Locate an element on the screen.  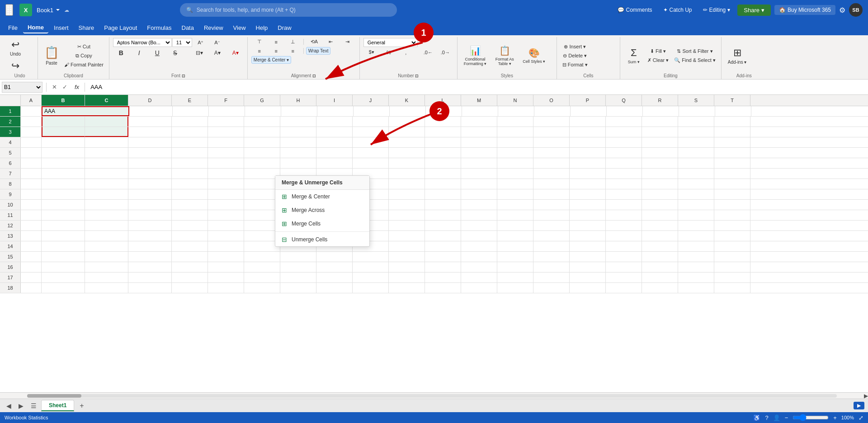
number-launcher: ⊡ is located at coordinates (417, 76).